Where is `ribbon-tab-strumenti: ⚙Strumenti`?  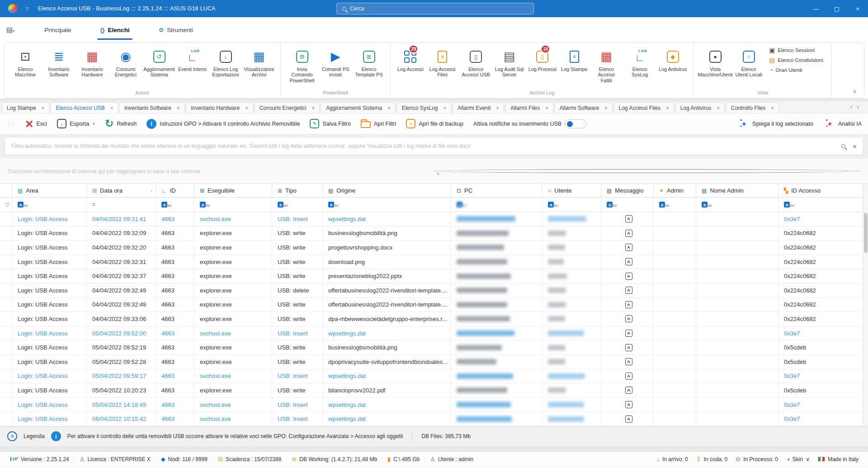 ribbon-tab-strumenti: ⚙Strumenti is located at coordinates (176, 30).